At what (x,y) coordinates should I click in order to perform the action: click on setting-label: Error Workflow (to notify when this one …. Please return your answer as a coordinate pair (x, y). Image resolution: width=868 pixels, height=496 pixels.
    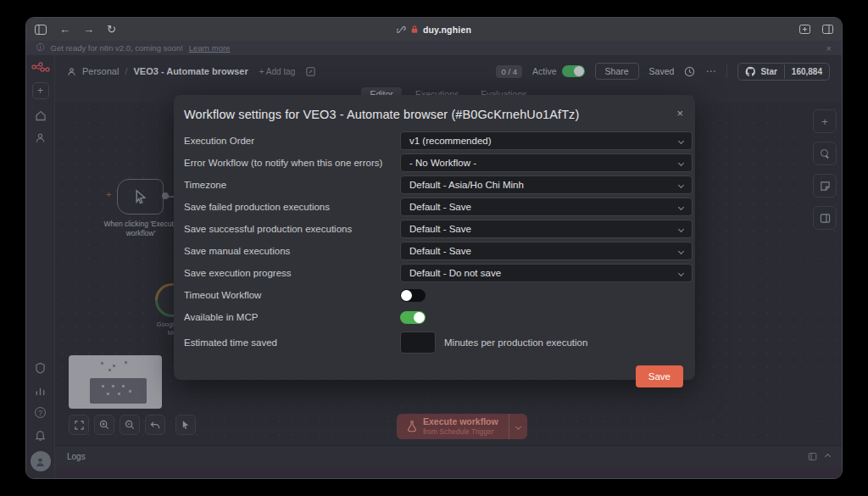
    Looking at the image, I should click on (292, 163).